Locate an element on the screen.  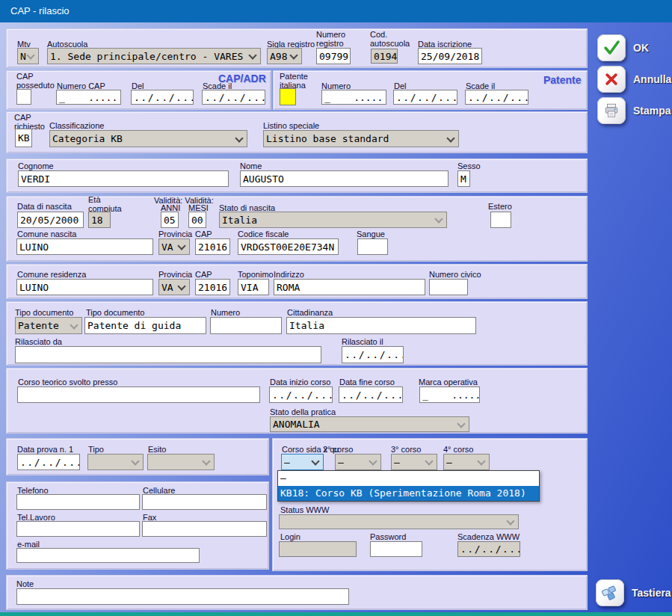
cap-nascita-label: CAP is located at coordinates (203, 234).